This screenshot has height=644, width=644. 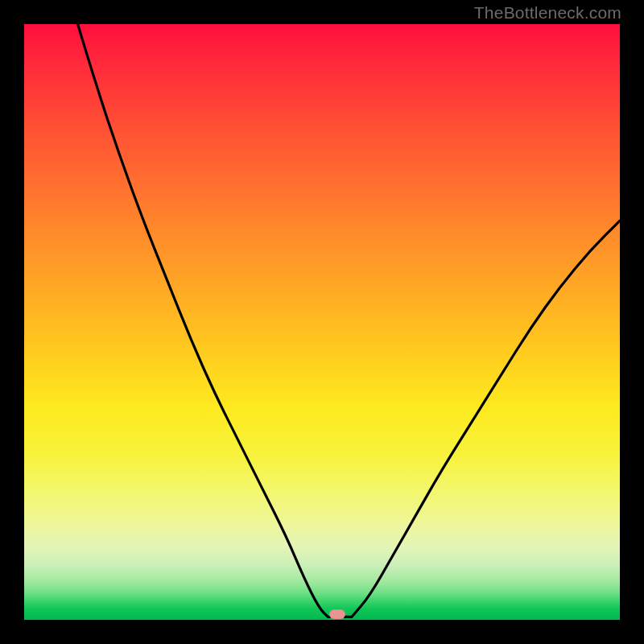 What do you see at coordinates (337, 614) in the screenshot?
I see `optimum-marker` at bounding box center [337, 614].